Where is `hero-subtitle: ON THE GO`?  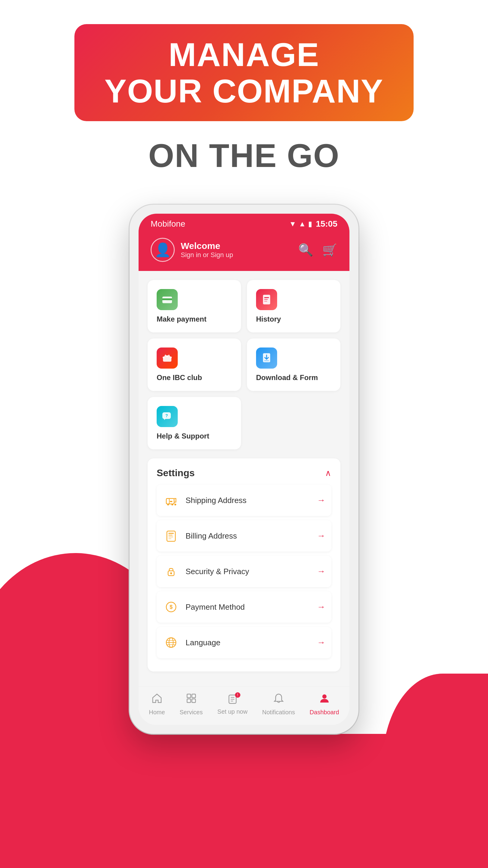 hero-subtitle: ON THE GO is located at coordinates (244, 155).